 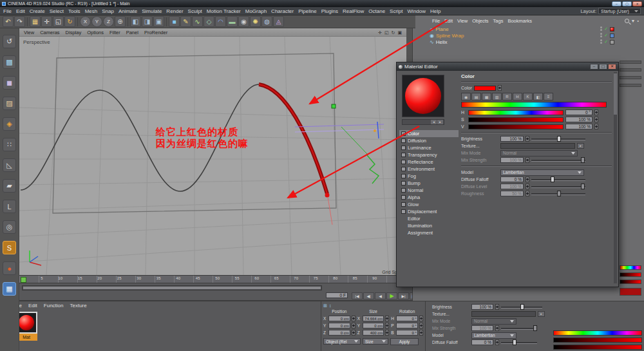 I want to click on attr-model-dropdown: Lambertian, so click(x=494, y=336).